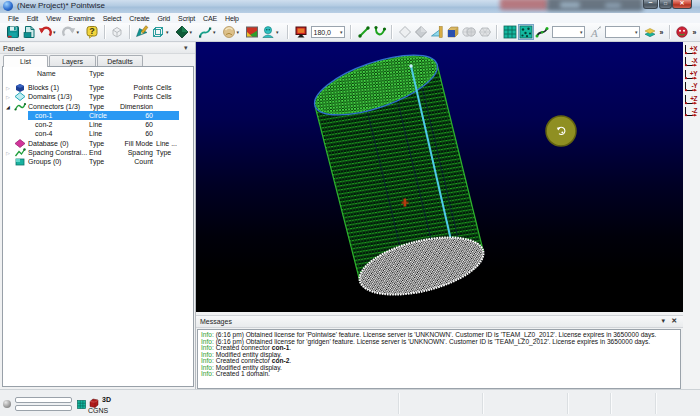 The width and height of the screenshot is (700, 416). I want to click on connector-dimension-icon, so click(542, 32).